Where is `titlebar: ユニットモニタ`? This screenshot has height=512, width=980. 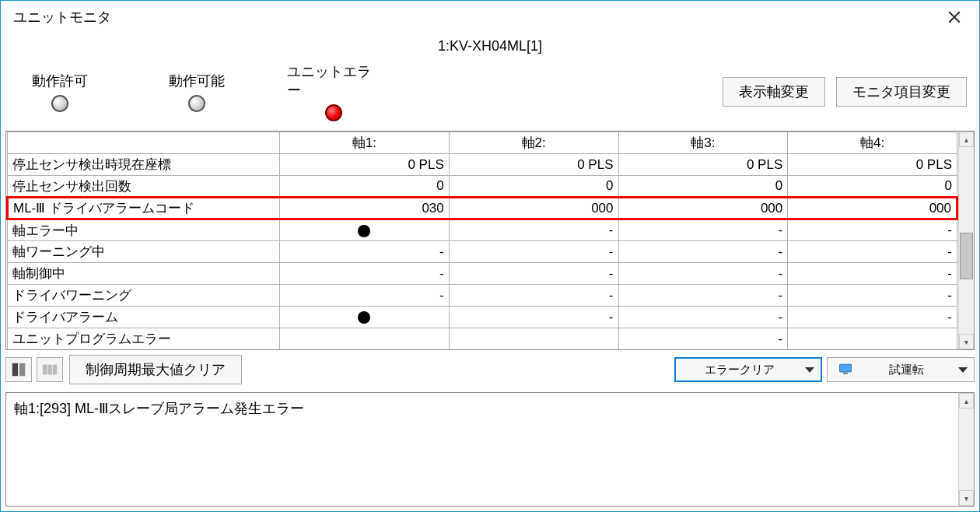
titlebar: ユニットモニタ is located at coordinates (490, 17).